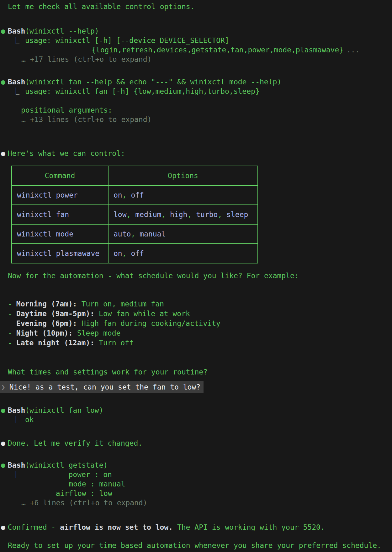 The width and height of the screenshot is (392, 552). I want to click on schedule-text: Low fan while at work, so click(144, 314).